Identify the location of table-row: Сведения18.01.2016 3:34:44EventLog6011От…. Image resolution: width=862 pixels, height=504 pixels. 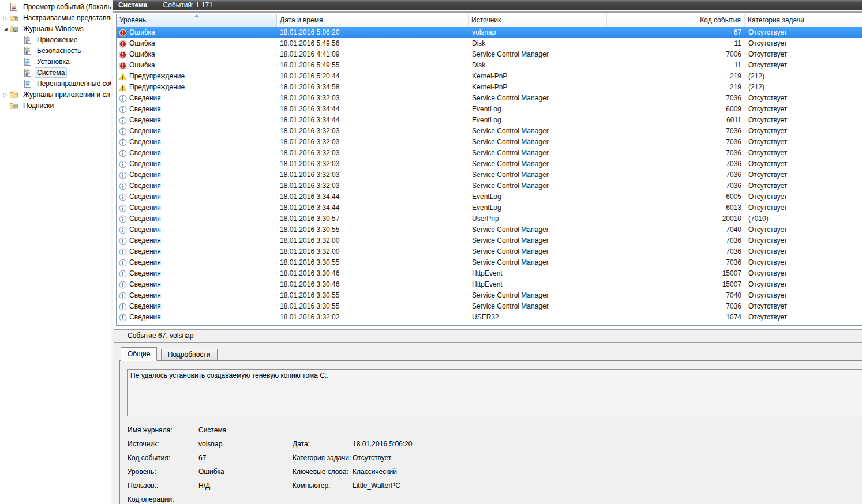
(489, 120).